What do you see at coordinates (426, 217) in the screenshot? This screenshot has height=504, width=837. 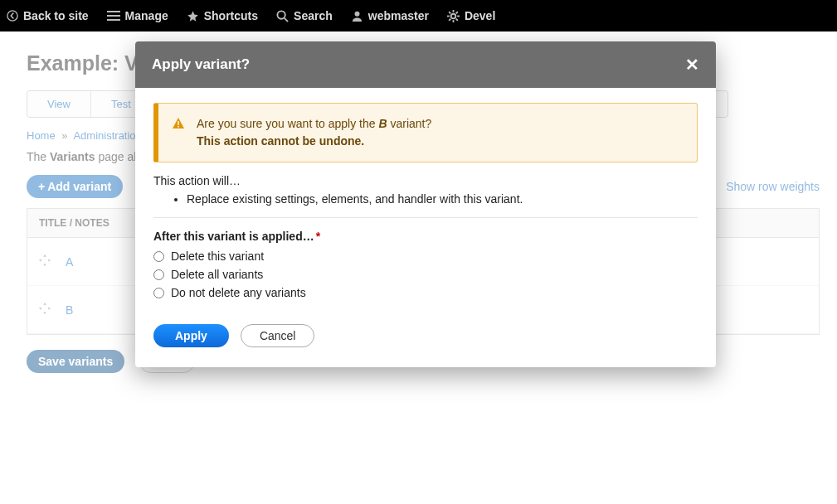 I see `divider` at bounding box center [426, 217].